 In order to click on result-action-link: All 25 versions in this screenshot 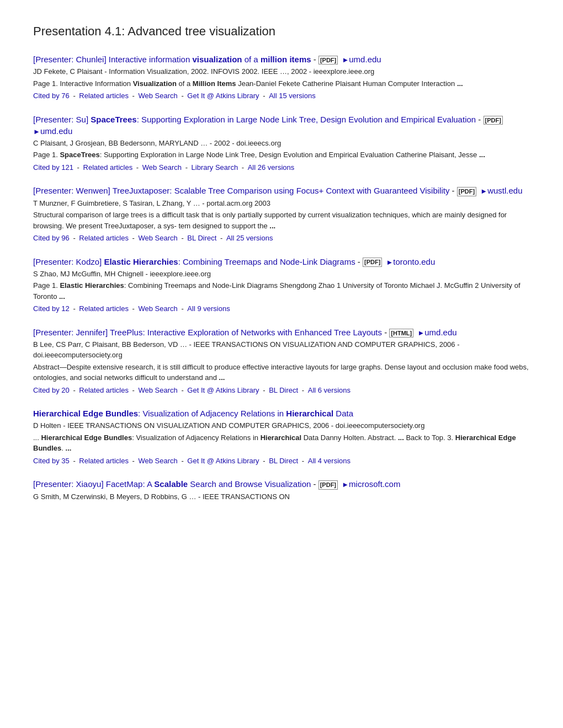, I will do `click(249, 238)`.